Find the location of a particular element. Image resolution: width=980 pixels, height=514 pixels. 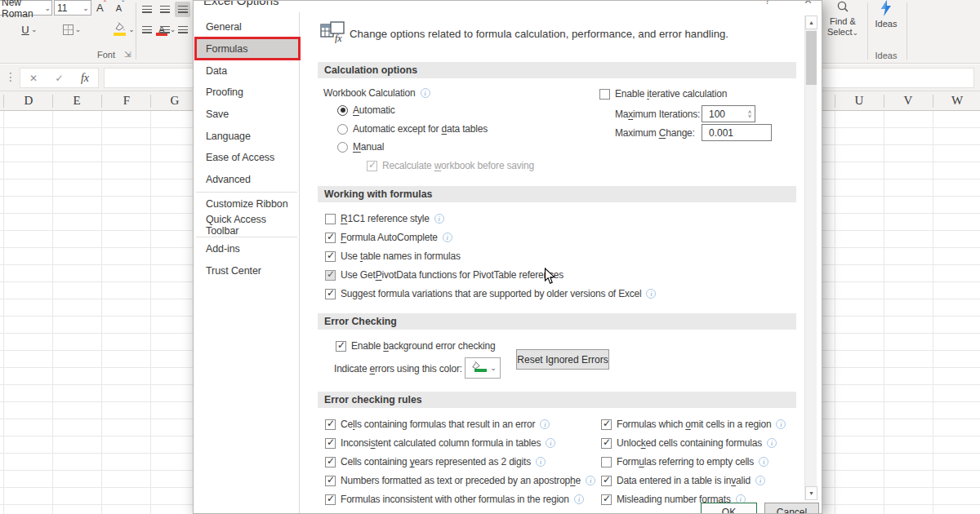

reset-ignored-errors-button: Reset Ignored Errors is located at coordinates (563, 359).